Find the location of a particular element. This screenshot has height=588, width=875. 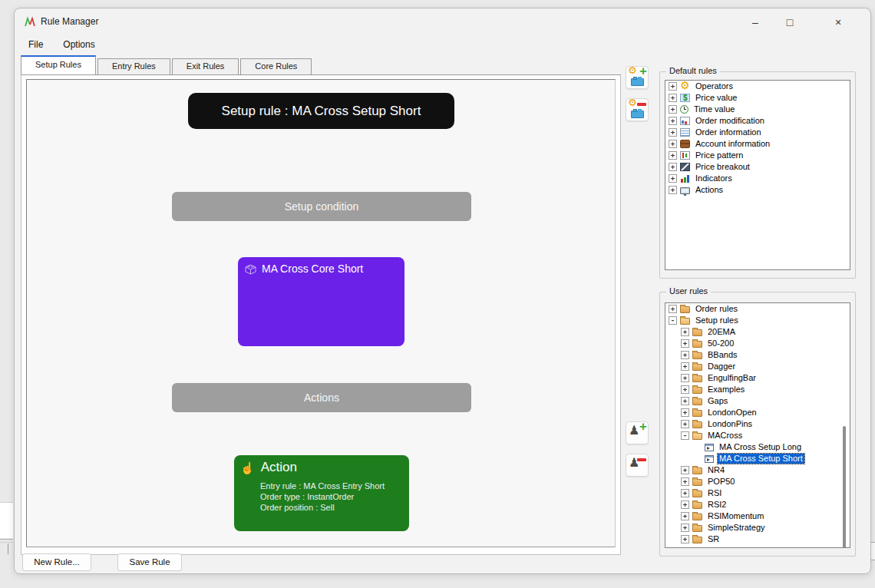

user-rules-tree: +Order rules-Setup rules+20EMA+50-200+BB… is located at coordinates (758, 425).